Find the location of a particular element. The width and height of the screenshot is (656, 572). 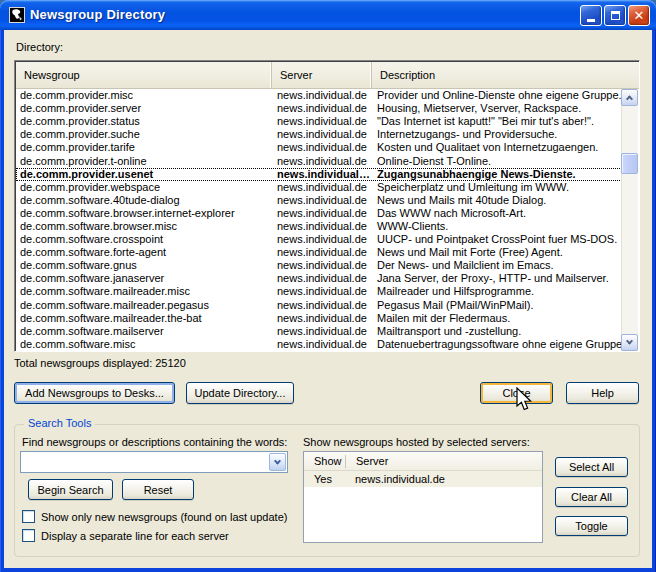

column-header-newsgroup: Newsgroup is located at coordinates (144, 75).